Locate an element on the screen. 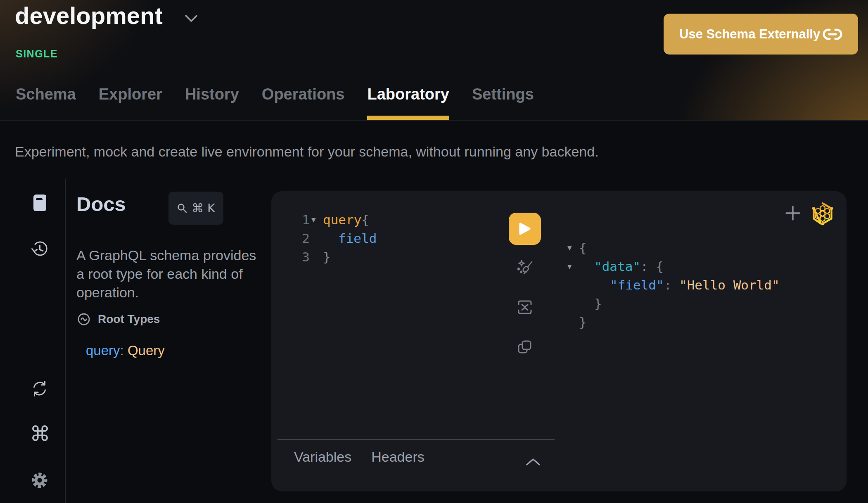 The height and width of the screenshot is (503, 868). page-subtitle: Experiment, mock and create live environ… is located at coordinates (307, 152).